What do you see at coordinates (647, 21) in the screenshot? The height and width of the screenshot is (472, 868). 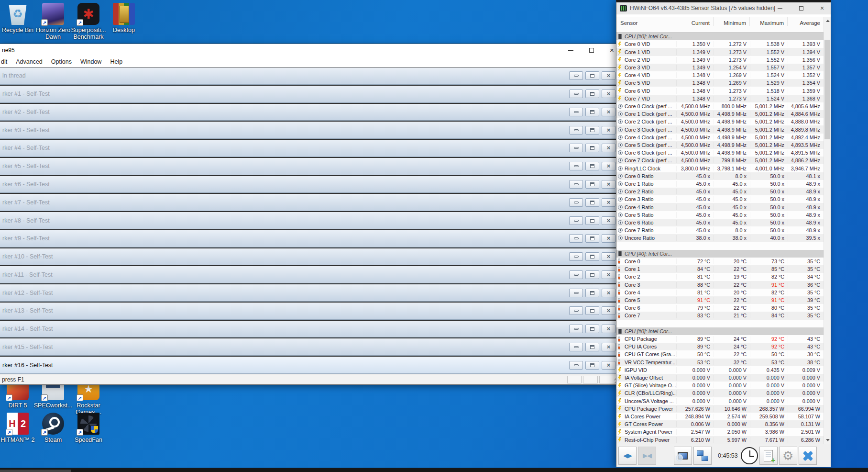 I see `column-header-sensor: Sensor` at bounding box center [647, 21].